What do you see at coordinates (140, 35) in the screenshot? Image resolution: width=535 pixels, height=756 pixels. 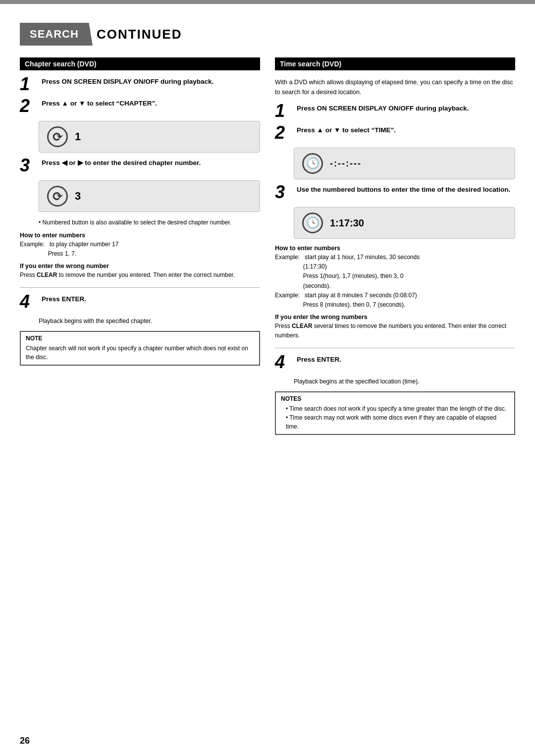 I see `header-title: CONTINUED` at bounding box center [140, 35].